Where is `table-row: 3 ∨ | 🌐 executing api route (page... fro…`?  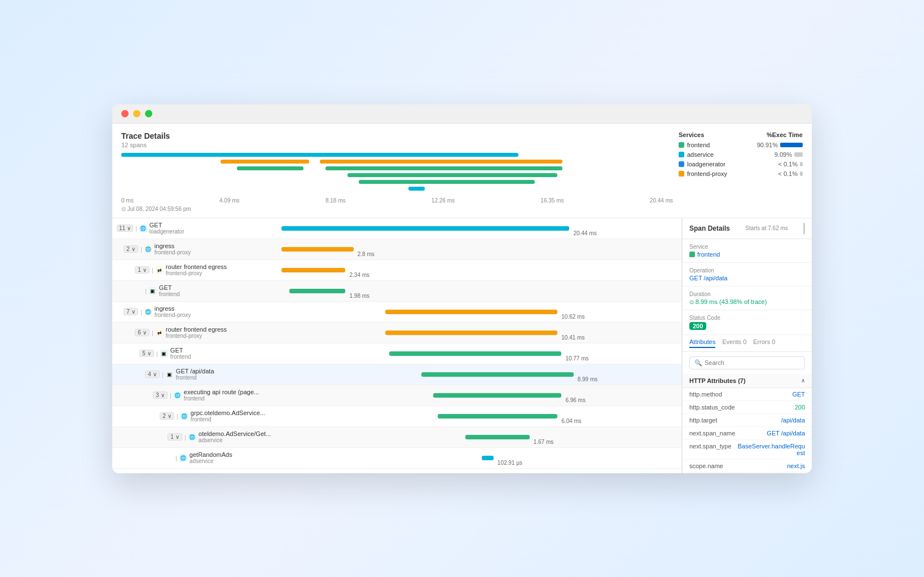 table-row: 3 ∨ | 🌐 executing api route (page... fro… is located at coordinates (397, 396).